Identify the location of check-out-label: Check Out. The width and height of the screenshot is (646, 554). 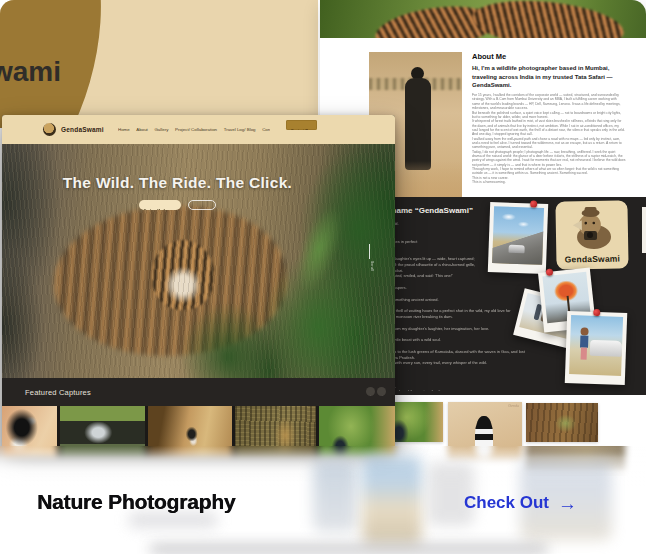
(506, 503).